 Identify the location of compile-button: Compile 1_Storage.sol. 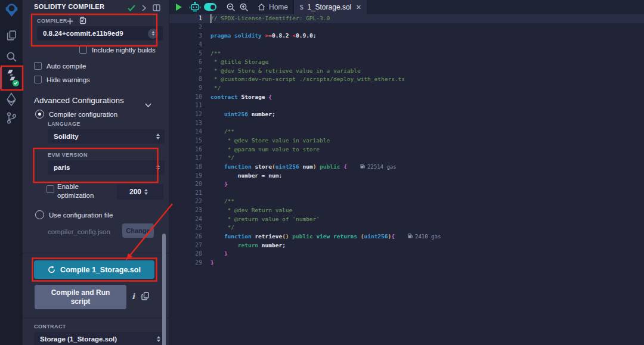
(94, 269).